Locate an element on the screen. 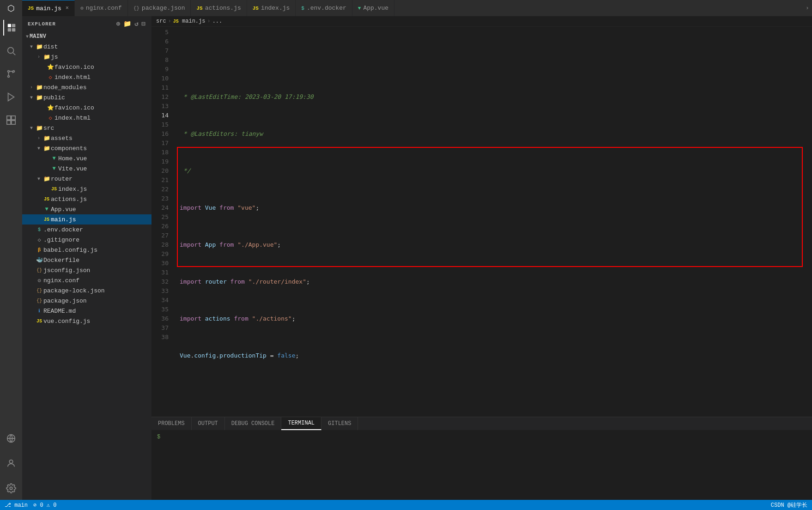  tab-gitlens: GITLENS is located at coordinates (340, 424).